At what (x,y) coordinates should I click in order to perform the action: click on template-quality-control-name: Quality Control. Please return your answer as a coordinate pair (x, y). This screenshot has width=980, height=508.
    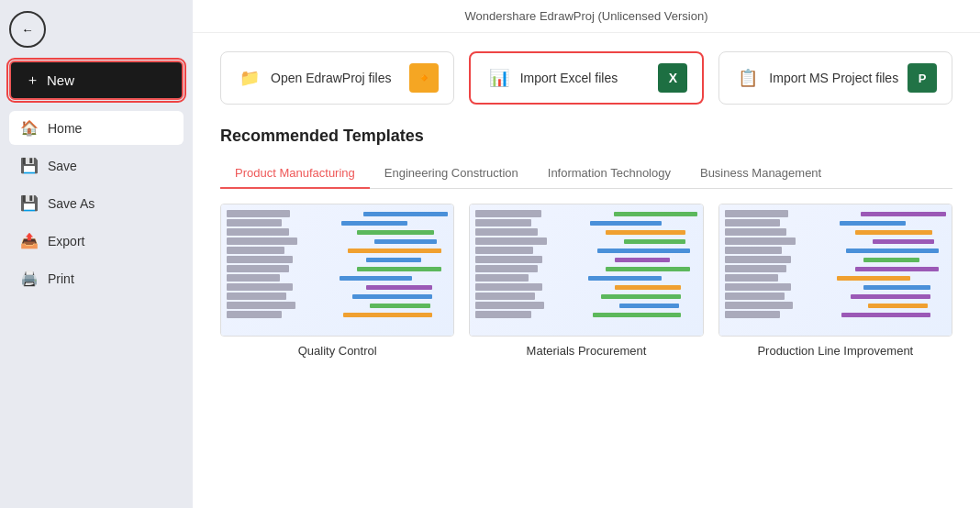
    Looking at the image, I should click on (338, 350).